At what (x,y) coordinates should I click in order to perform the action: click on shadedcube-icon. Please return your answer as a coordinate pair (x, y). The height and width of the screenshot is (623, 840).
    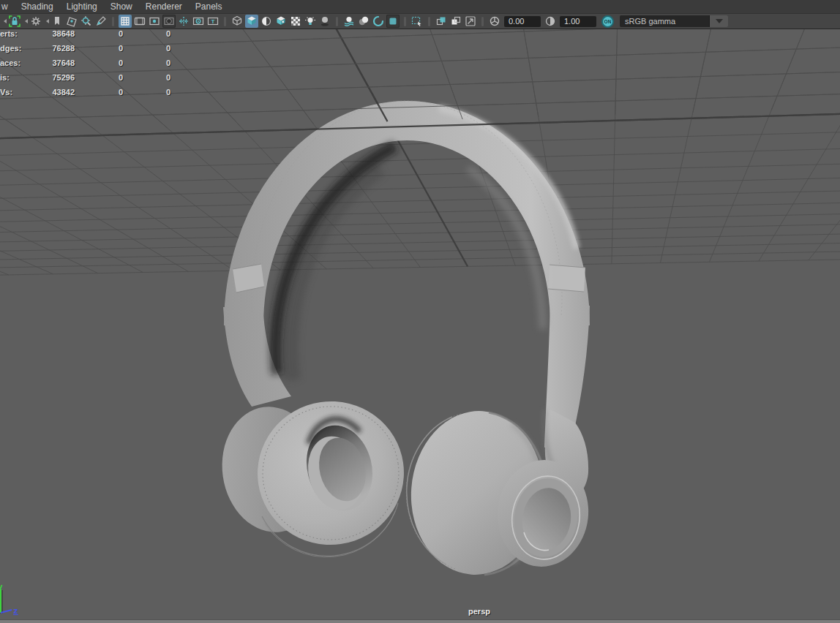
    Looking at the image, I should click on (252, 21).